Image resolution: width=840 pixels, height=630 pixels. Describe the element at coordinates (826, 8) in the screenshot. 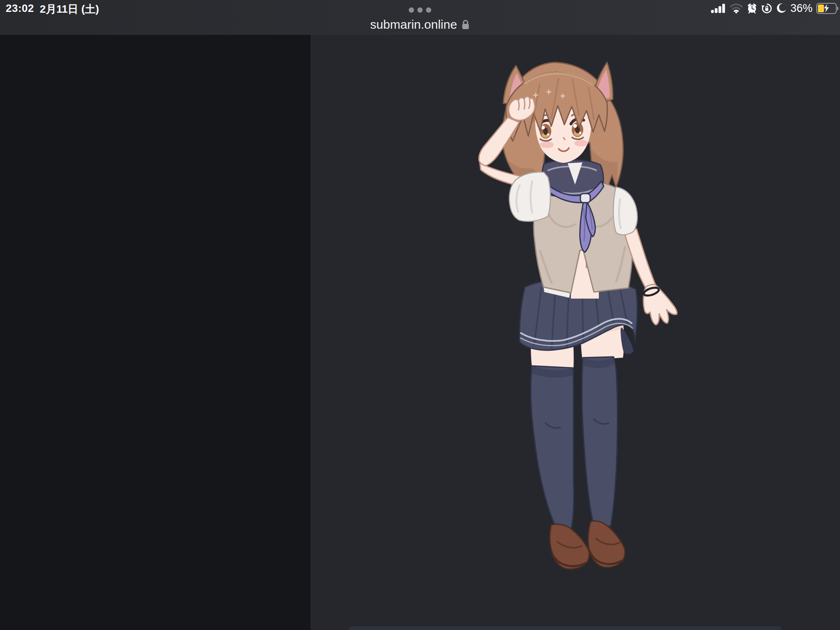

I see `charging-bolt-icon` at that location.